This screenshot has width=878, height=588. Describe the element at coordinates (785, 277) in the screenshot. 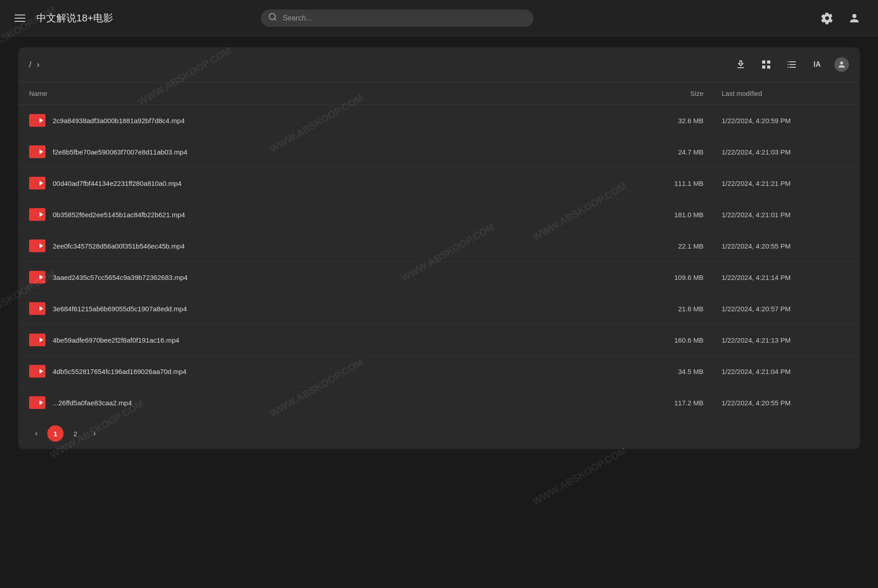

I see `file-modified: 1/22/2024, 4:21:14 PM` at that location.